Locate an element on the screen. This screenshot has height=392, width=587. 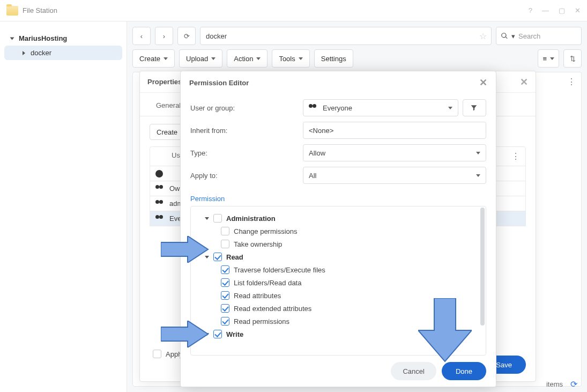
nav-forward-button: › is located at coordinates (164, 36).